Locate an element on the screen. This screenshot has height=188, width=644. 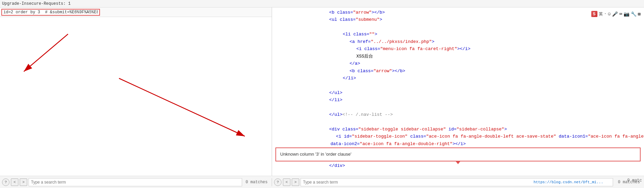
left-help-button: ? is located at coordinates (6, 182).